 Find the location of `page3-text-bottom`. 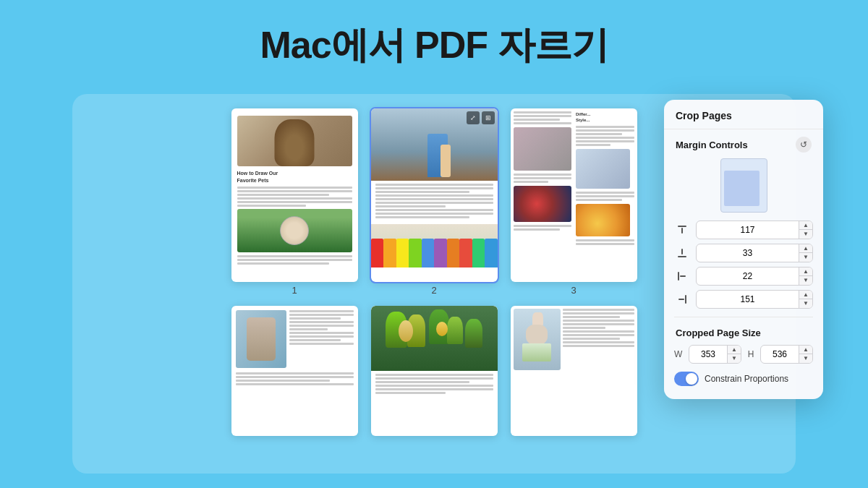

page3-text-bottom is located at coordinates (542, 228).